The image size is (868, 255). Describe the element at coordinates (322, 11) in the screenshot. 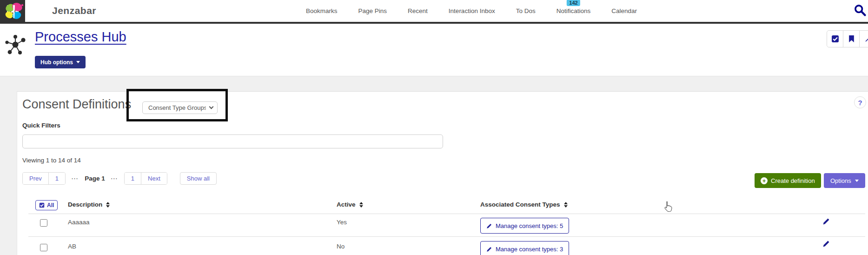

I see `nav-item-bookmarks: Bookmarks` at that location.